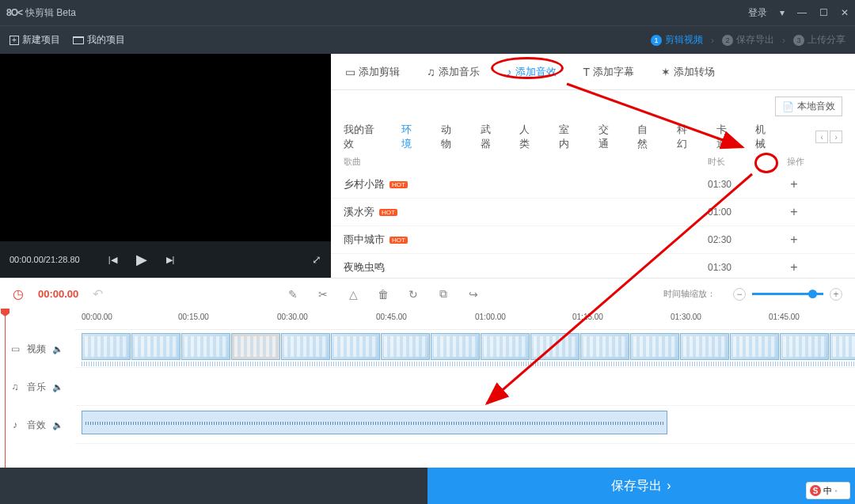  What do you see at coordinates (822, 137) in the screenshot?
I see `cat-prev-button: ‹` at bounding box center [822, 137].